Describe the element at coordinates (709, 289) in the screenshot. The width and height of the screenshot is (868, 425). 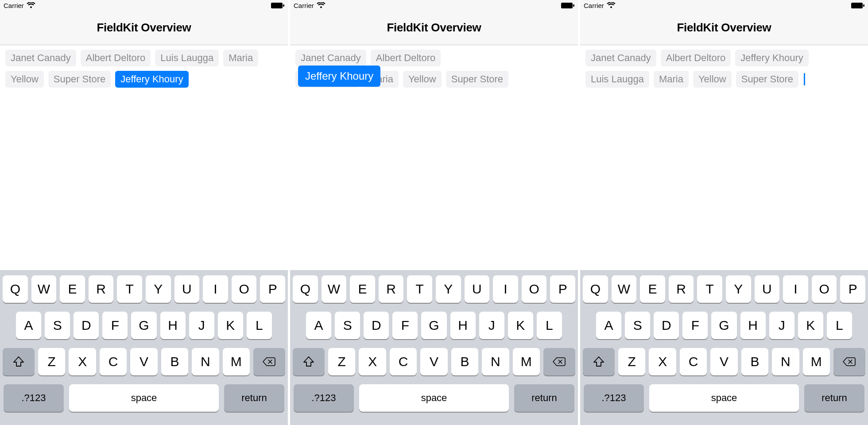
I see `key-t: T` at that location.